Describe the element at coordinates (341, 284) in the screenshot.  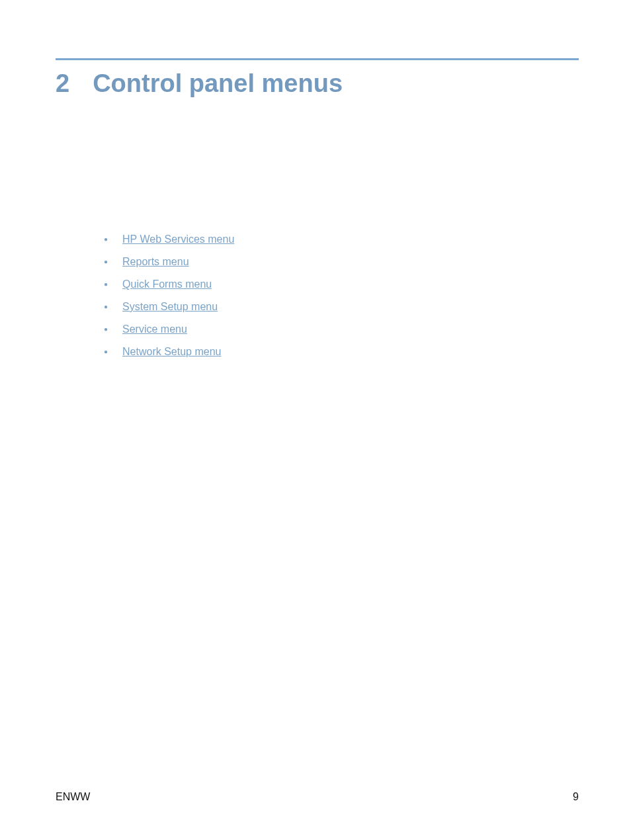
I see `toc-item: ● Quick Forms menu` at that location.